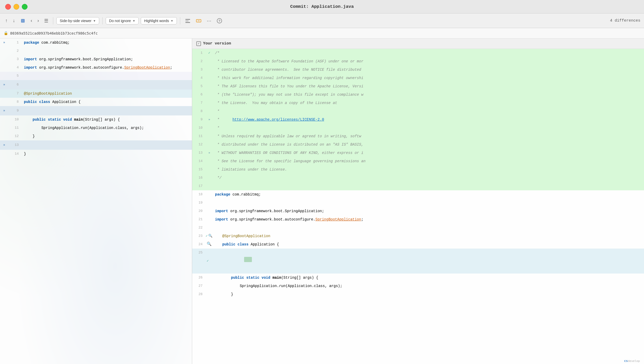 The height and width of the screenshot is (364, 644). I want to click on check-icon-23: ✓, so click(207, 236).